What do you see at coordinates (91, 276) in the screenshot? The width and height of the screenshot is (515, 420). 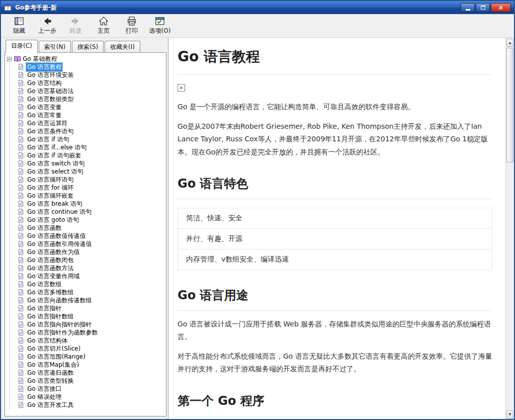 I see `tree-item: Go 语言变量作用域` at bounding box center [91, 276].